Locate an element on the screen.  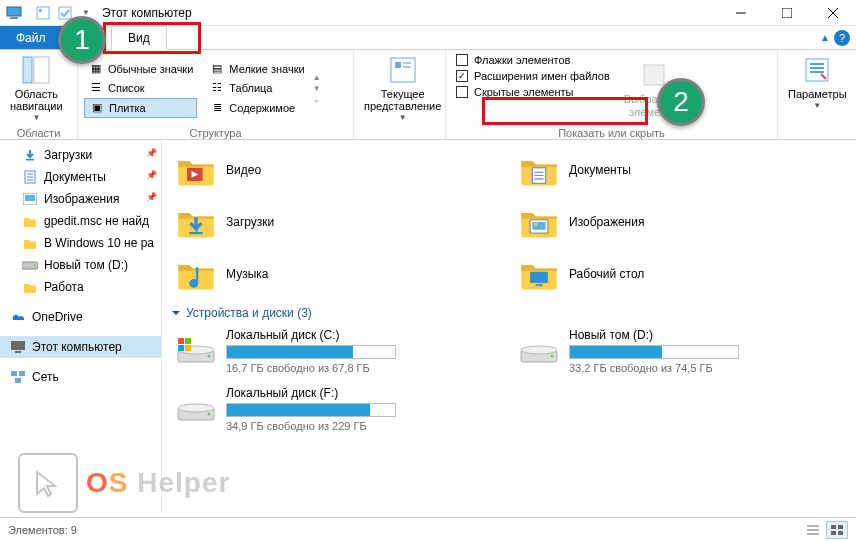
qat-properties-icon is located at coordinates (43, 13).